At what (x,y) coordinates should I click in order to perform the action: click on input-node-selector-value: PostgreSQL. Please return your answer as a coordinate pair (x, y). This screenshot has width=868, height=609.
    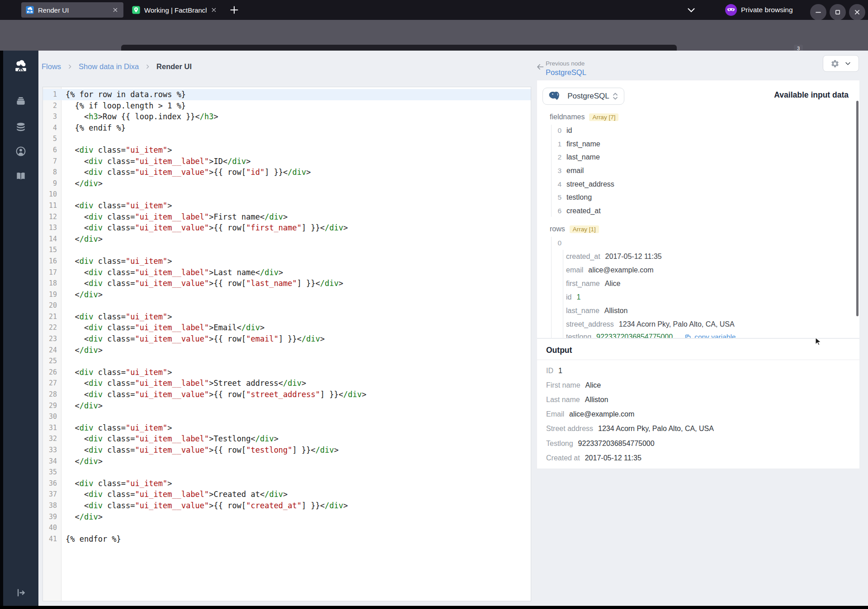
    Looking at the image, I should click on (589, 96).